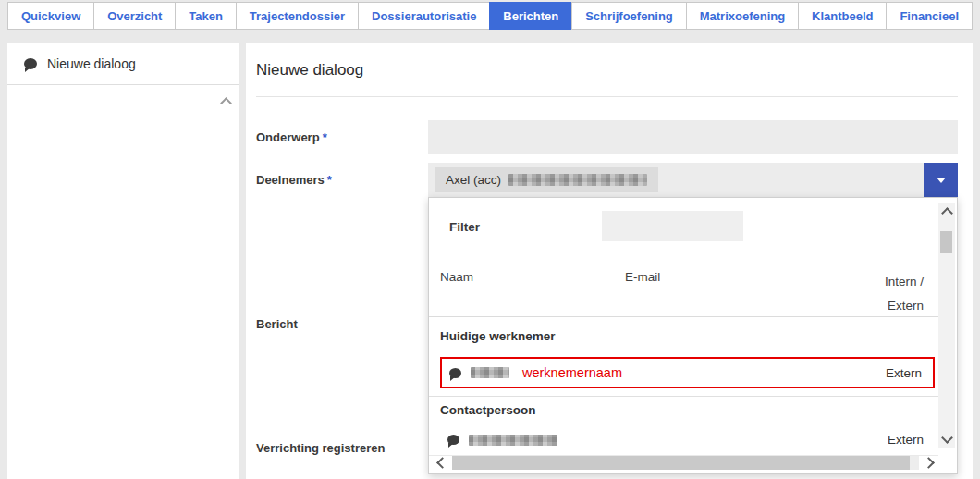  What do you see at coordinates (643, 277) in the screenshot?
I see `column-header-email: E-mail` at bounding box center [643, 277].